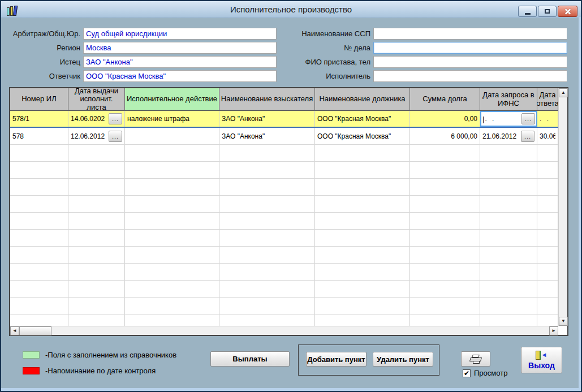  Describe the element at coordinates (291, 10) in the screenshot. I see `window-title: Исполнительное производство` at that location.